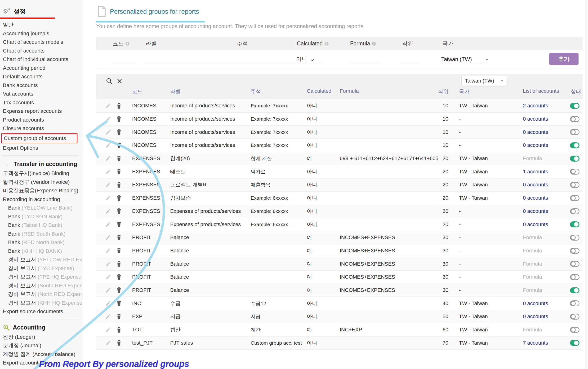 This screenshot has height=369, width=588. Describe the element at coordinates (42, 260) in the screenshot. I see `sidebar-subitem: 경비 보고서 (YELLOW RED Ex...` at that location.